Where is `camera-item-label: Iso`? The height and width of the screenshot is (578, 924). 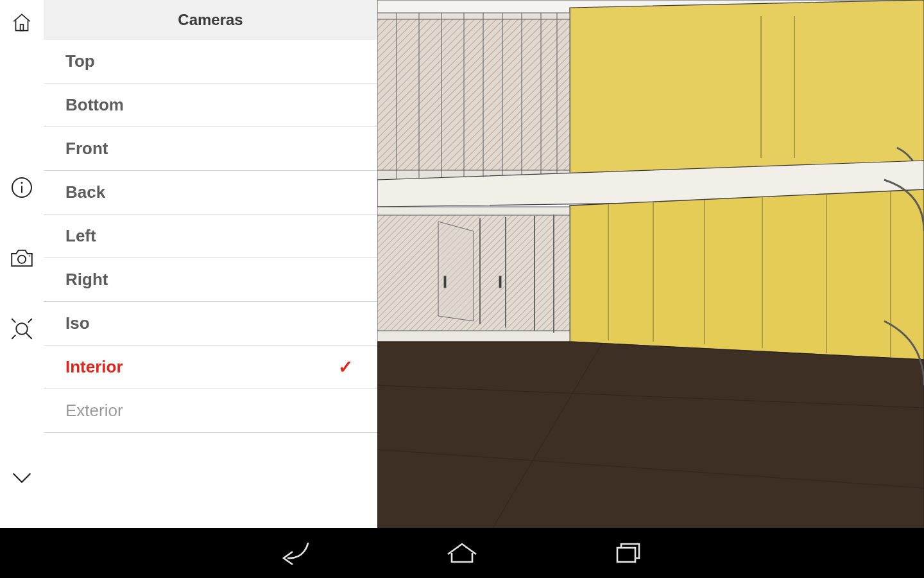 camera-item-label: Iso is located at coordinates (78, 324).